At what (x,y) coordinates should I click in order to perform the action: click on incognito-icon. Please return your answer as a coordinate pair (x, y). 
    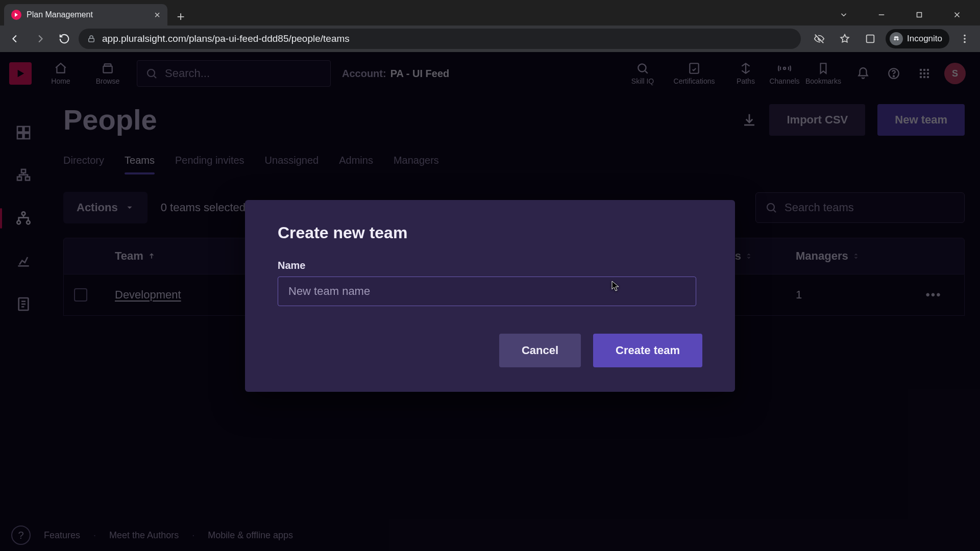
    Looking at the image, I should click on (896, 39).